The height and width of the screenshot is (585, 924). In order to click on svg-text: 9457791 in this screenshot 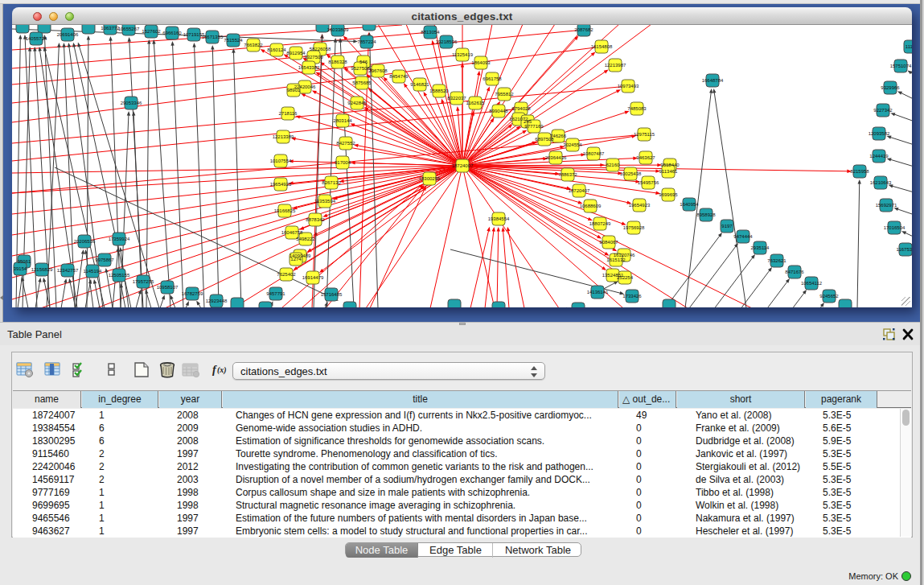, I will do `click(276, 294)`.